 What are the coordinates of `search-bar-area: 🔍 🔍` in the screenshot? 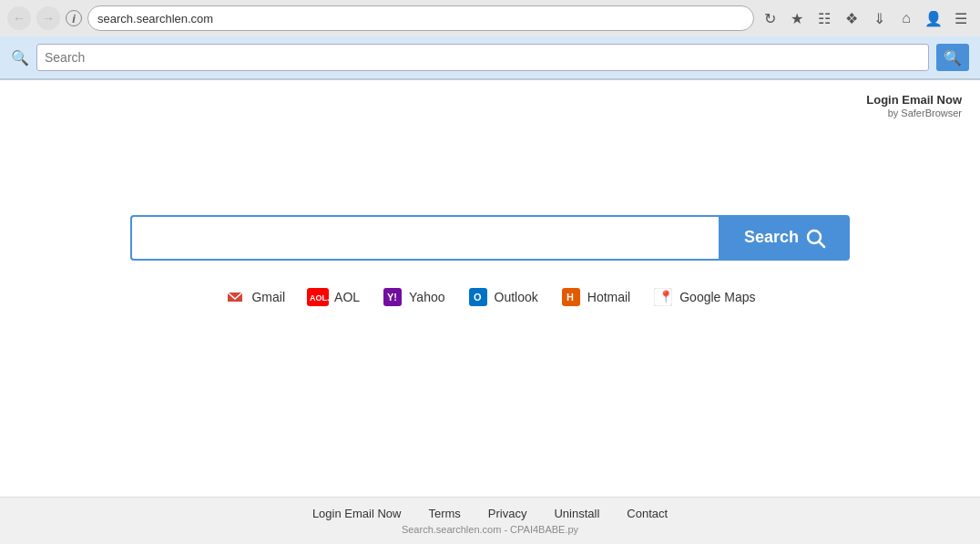 It's located at (490, 58).